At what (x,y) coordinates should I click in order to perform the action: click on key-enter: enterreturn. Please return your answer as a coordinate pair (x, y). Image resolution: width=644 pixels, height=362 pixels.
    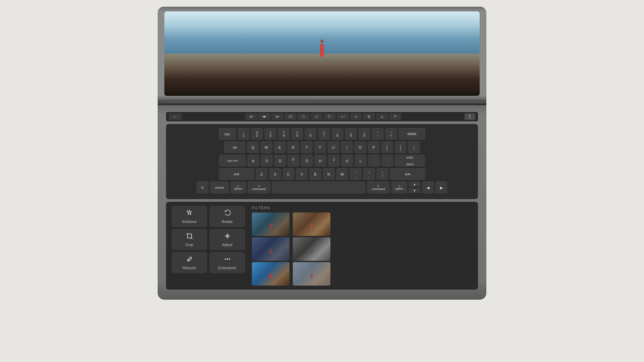
    Looking at the image, I should click on (410, 161).